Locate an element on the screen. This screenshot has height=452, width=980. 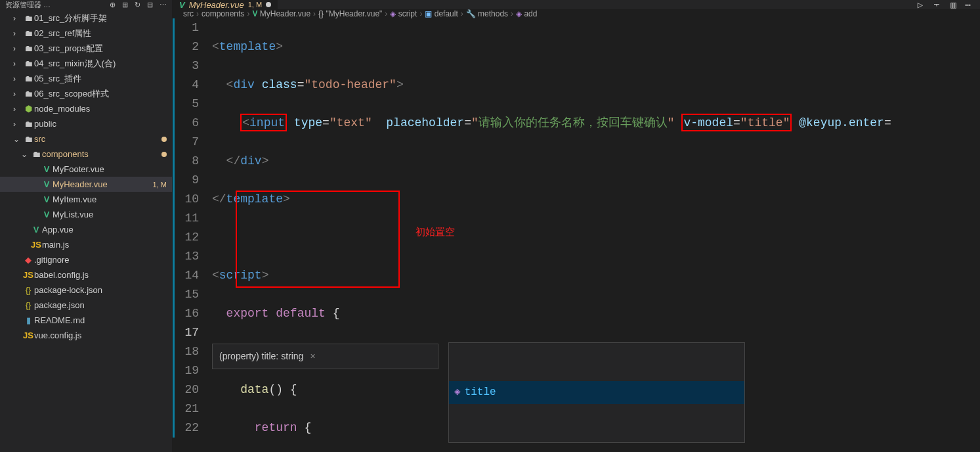
breadcrumb-item: V MyHeader.vue is located at coordinates (281, 14).